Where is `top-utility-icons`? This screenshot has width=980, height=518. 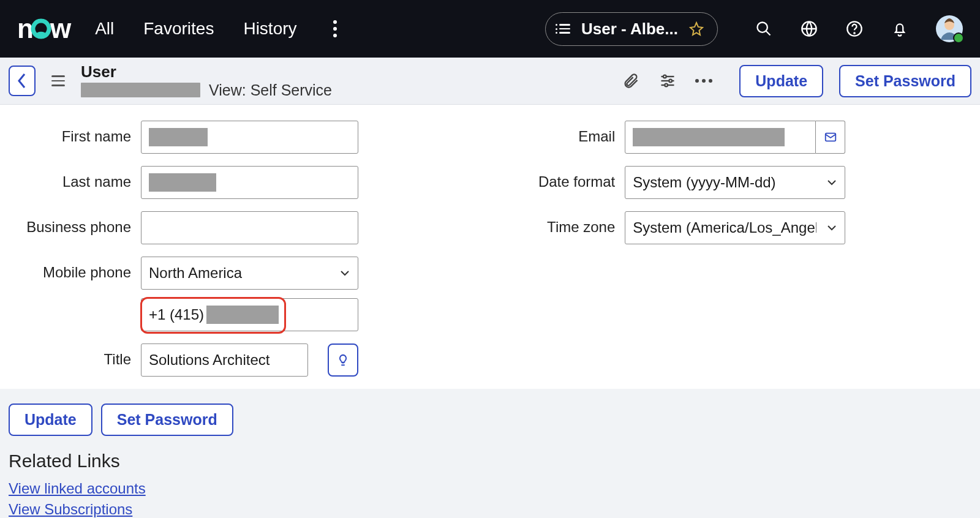
top-utility-icons is located at coordinates (859, 29).